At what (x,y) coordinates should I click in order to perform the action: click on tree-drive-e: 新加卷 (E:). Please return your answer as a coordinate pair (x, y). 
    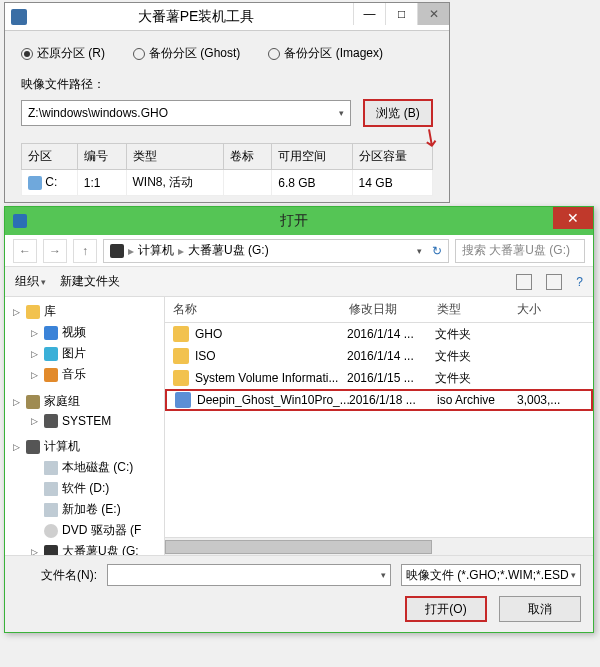
    Looking at the image, I should click on (84, 510).